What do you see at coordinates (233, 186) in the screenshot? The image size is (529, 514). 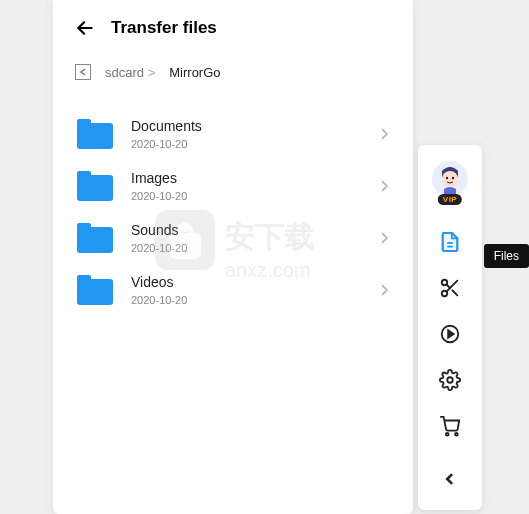 I see `folder-row: Images 2020-10-20` at bounding box center [233, 186].